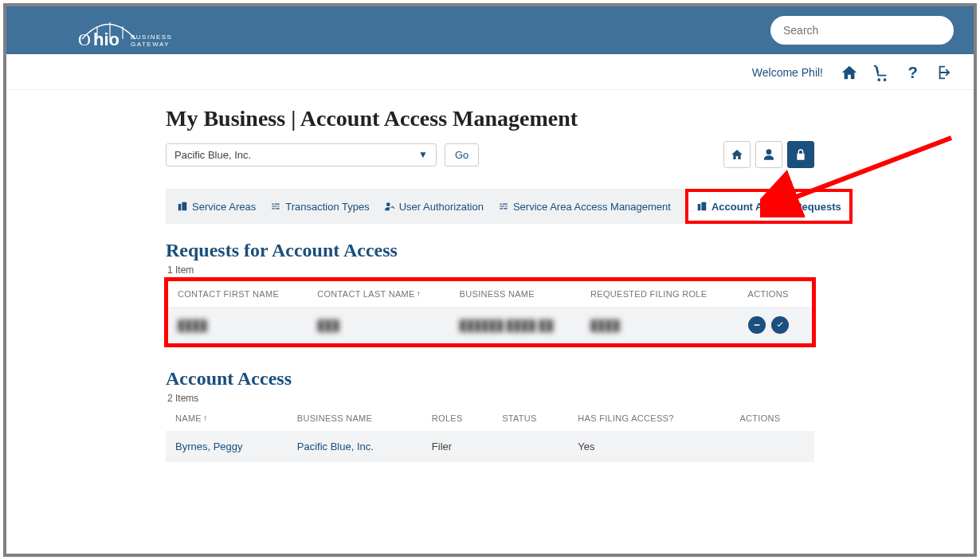 Image resolution: width=980 pixels, height=560 pixels. What do you see at coordinates (328, 325) in the screenshot?
I see `cell-last-name: ███` at bounding box center [328, 325].